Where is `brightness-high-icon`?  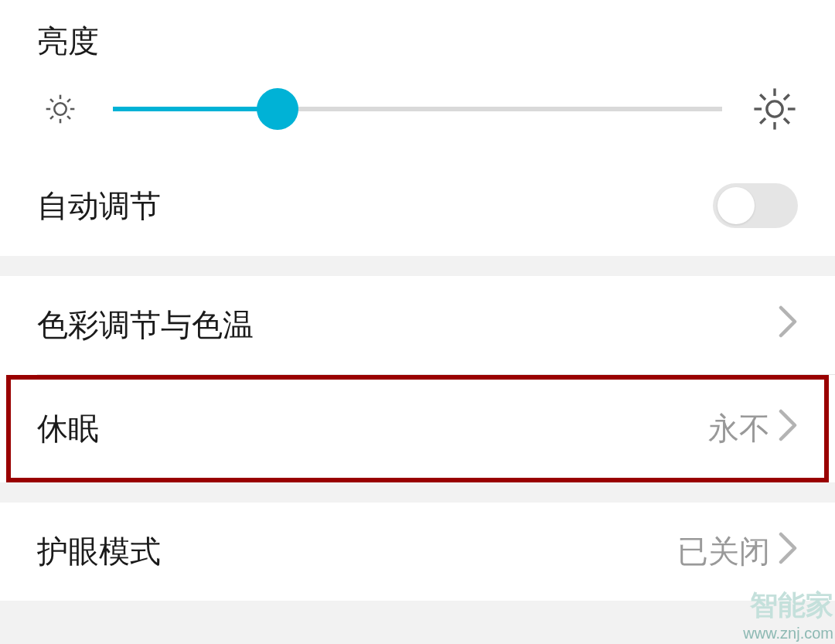 brightness-high-icon is located at coordinates (775, 109).